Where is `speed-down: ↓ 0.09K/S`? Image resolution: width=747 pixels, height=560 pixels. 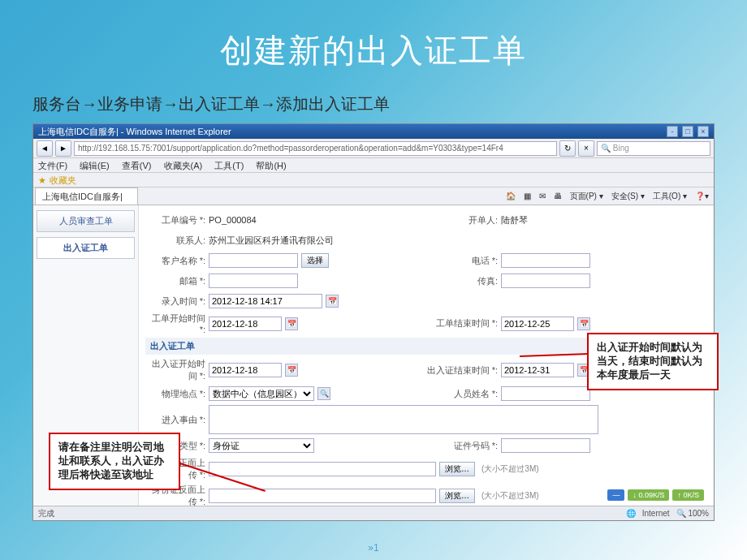 speed-down: ↓ 0.09K/S is located at coordinates (648, 495).